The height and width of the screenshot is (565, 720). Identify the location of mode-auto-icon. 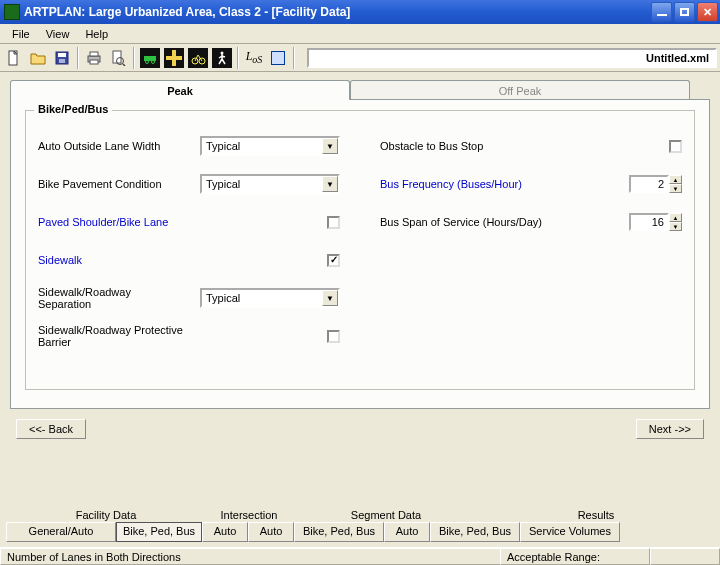
(150, 58).